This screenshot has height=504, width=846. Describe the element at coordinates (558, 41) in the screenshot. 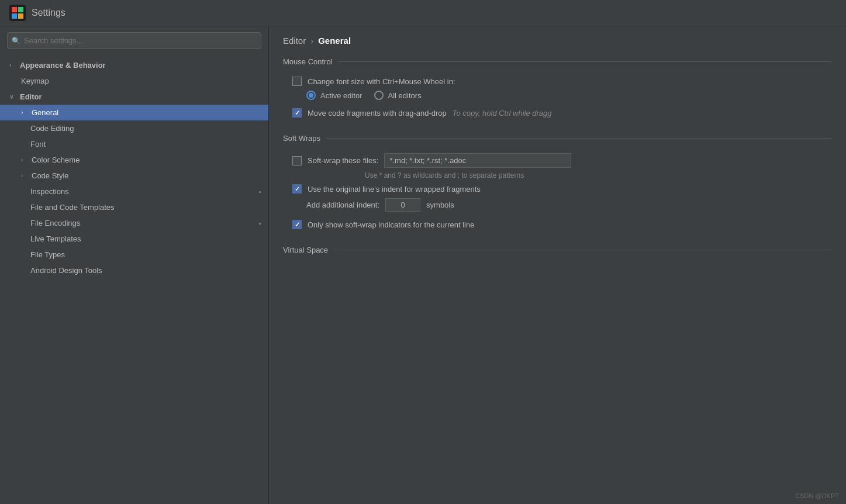

I see `breadcrumb: Editor › General` at that location.